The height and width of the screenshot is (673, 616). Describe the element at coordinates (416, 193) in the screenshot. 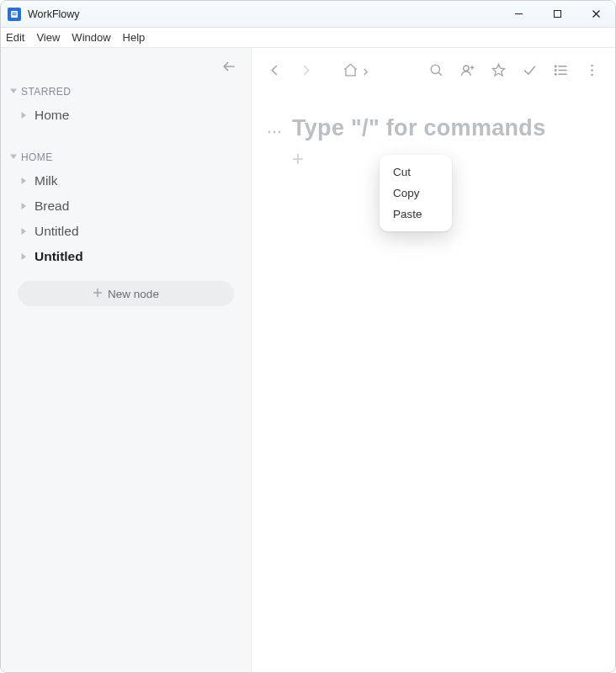

I see `context-menu: Cut Copy Paste` at that location.